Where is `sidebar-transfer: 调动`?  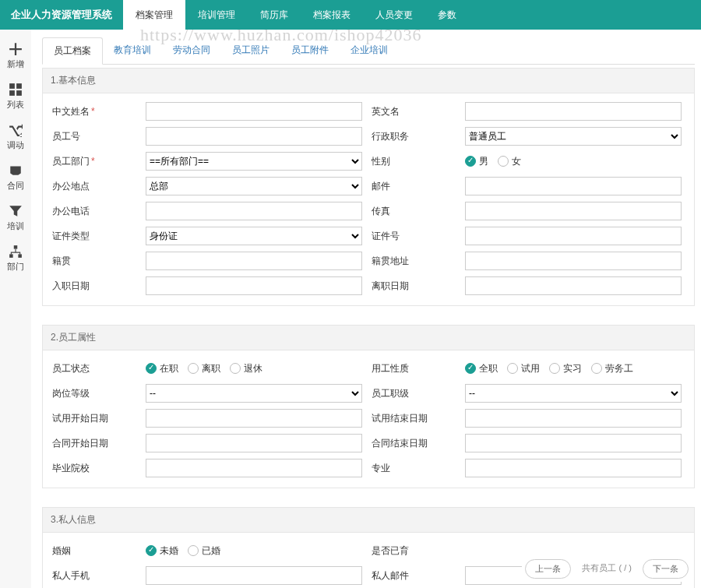 sidebar-transfer: 调动 is located at coordinates (16, 137).